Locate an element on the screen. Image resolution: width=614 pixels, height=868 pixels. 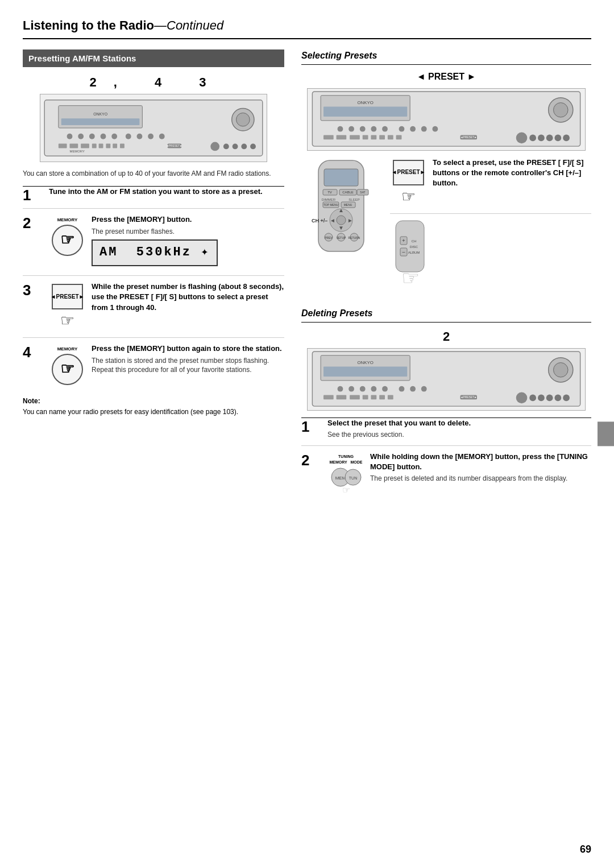
step-3-label: 3 is located at coordinates (33, 290).